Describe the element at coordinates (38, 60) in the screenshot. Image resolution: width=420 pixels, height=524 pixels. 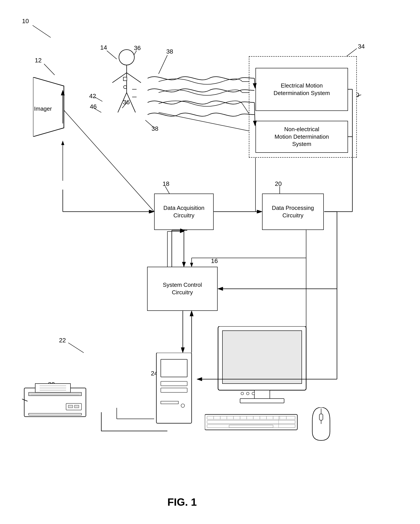
I see `ref-12: 12` at that location.